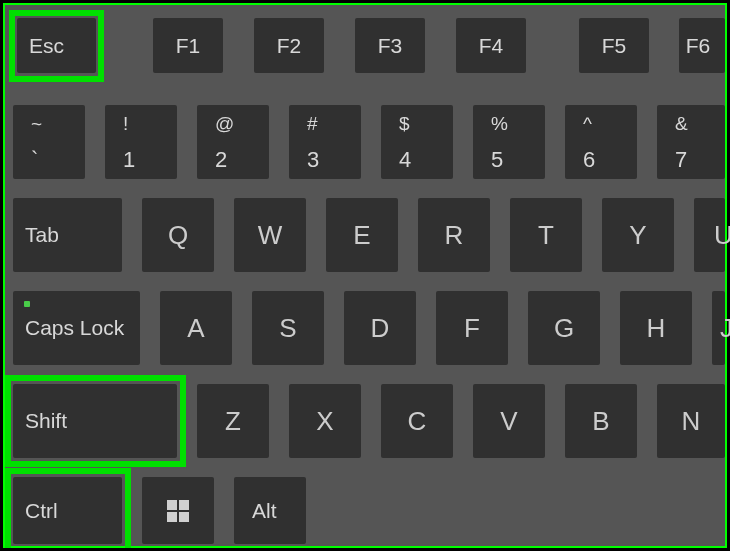 Image resolution: width=730 pixels, height=551 pixels. Describe the element at coordinates (722, 236) in the screenshot. I see `key-label: U` at that location.